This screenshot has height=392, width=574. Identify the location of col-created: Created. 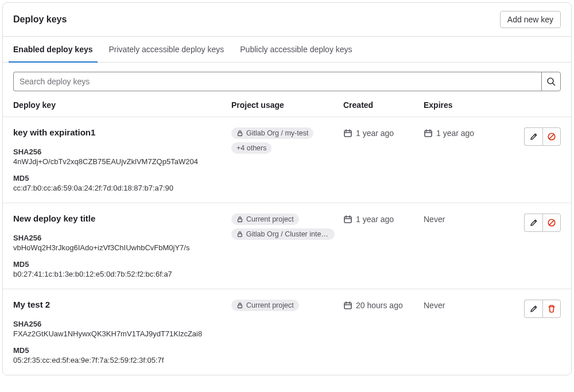
(383, 105).